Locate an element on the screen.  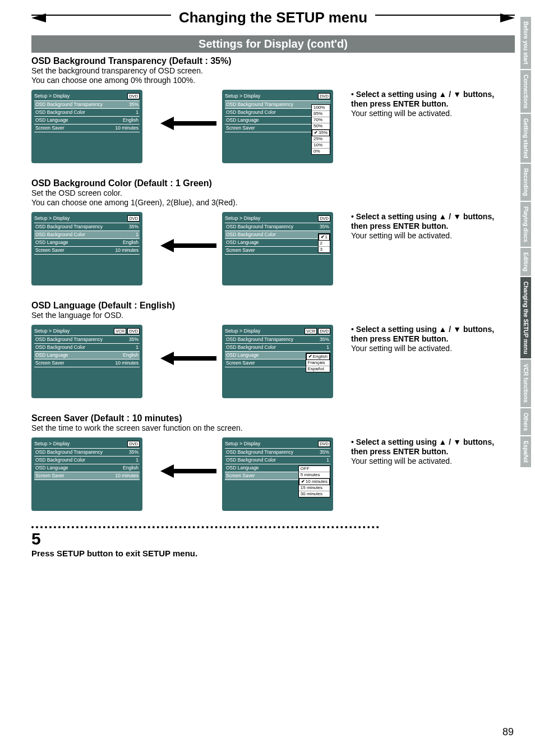
step-text: Press SETUP button to exit SETUP menu. is located at coordinates (273, 553).